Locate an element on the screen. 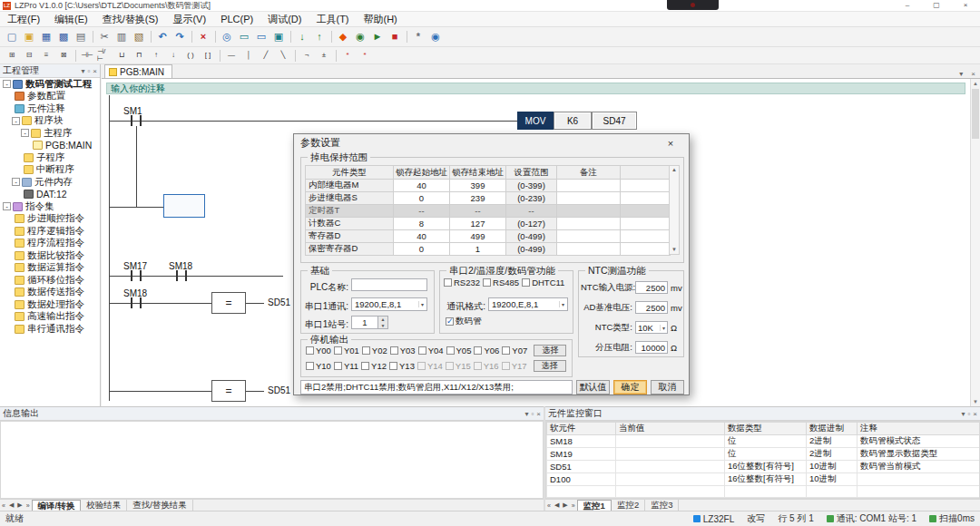  checkbox-Y00: Y00 is located at coordinates (318, 350).